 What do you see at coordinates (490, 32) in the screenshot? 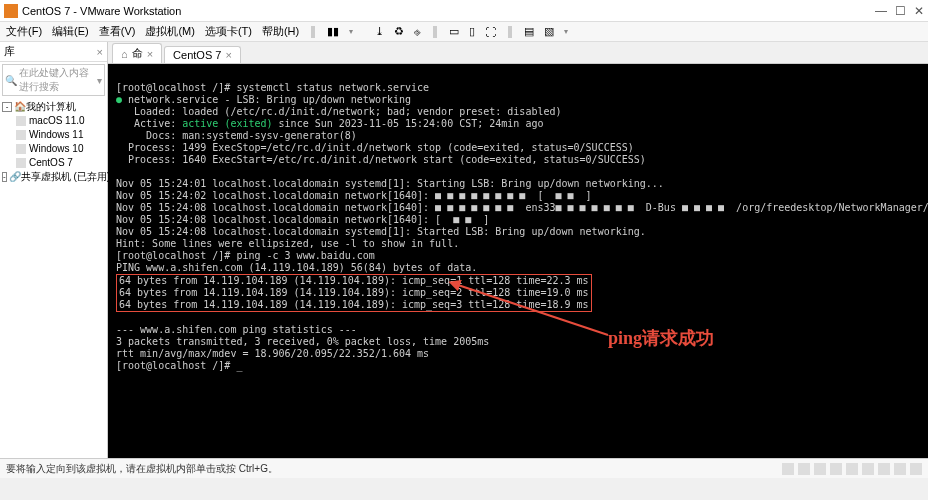
I see `toolbar-icon: ⛶` at bounding box center [490, 32].